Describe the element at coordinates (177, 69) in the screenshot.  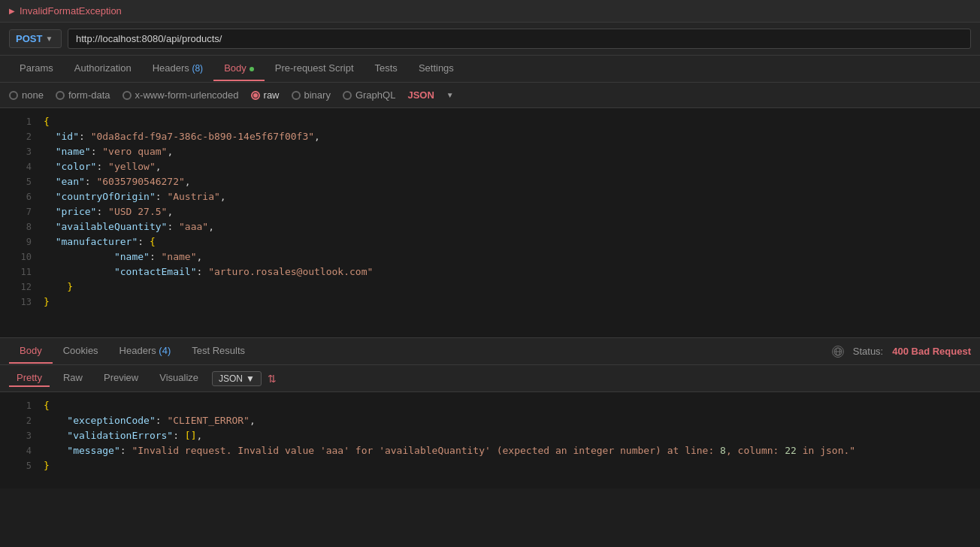
I see `tab-headers: Headers (8)` at that location.